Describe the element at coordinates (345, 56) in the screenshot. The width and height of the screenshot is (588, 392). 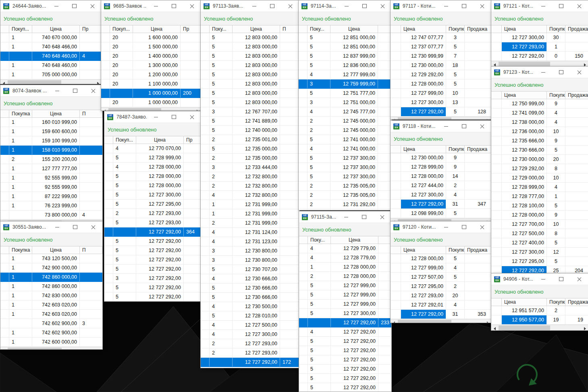
I see `table-row: 512 837 999,00` at that location.